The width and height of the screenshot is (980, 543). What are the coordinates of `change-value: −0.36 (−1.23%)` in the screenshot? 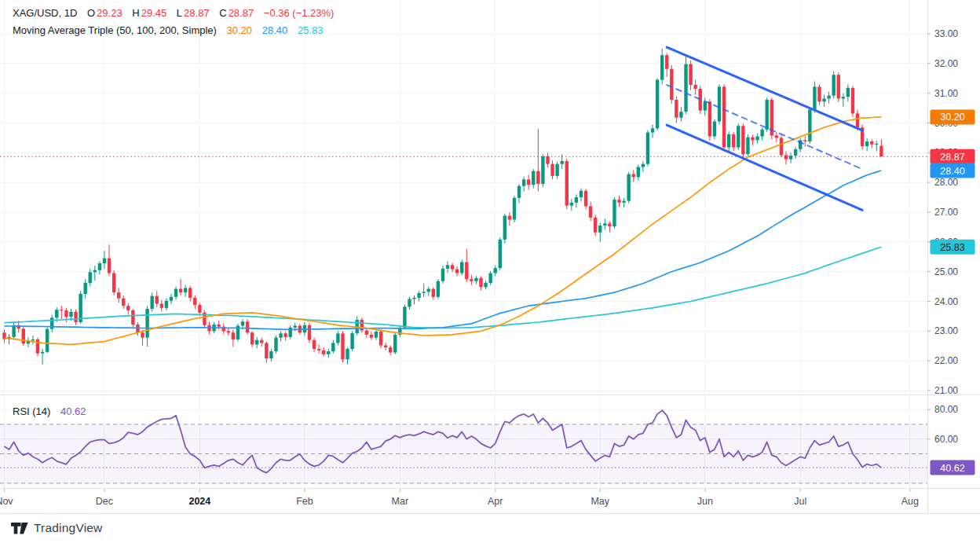 It's located at (299, 13).